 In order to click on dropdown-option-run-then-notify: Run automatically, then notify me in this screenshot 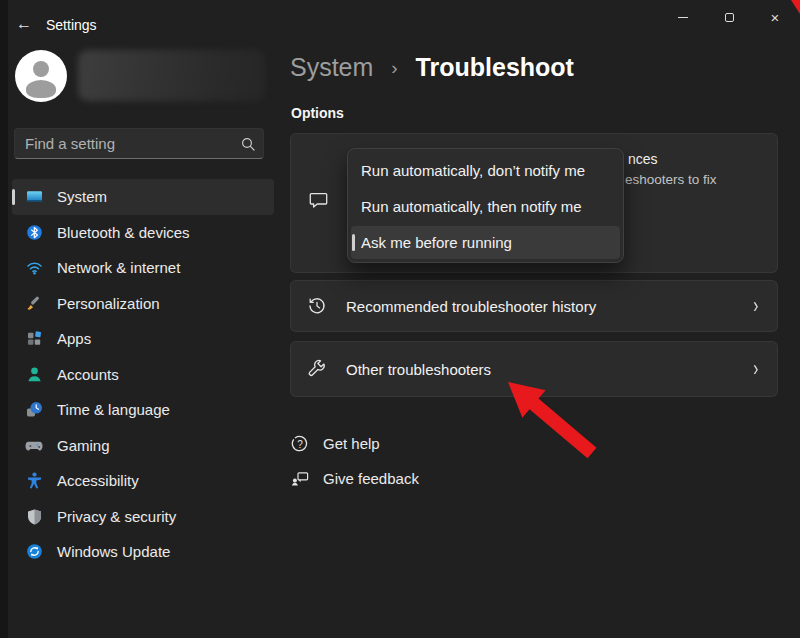, I will do `click(486, 206)`.